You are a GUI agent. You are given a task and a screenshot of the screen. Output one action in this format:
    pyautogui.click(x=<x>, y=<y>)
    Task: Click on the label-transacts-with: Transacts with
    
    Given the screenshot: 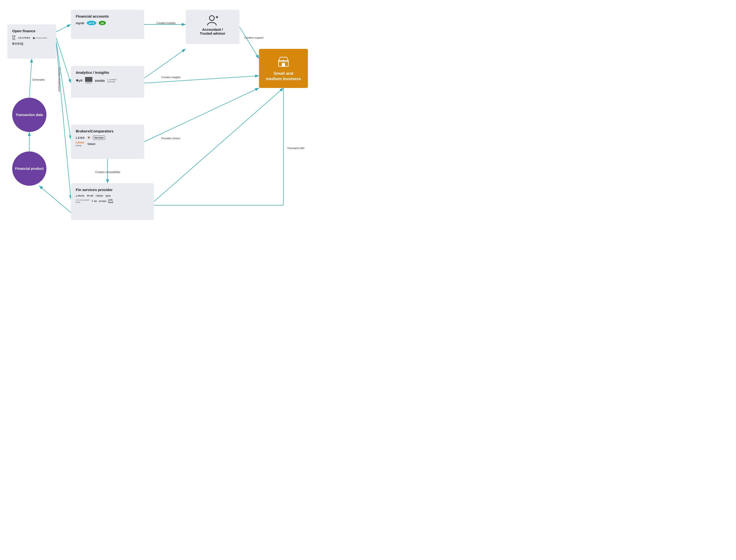 What is the action you would take?
    pyautogui.click(x=296, y=148)
    